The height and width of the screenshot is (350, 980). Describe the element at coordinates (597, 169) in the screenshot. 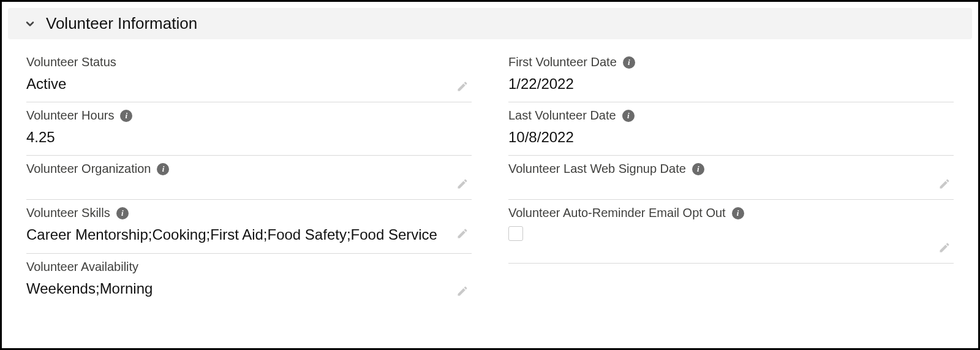

I see `label-last-web-signup-date: Volunteer Last Web Signup Date` at that location.